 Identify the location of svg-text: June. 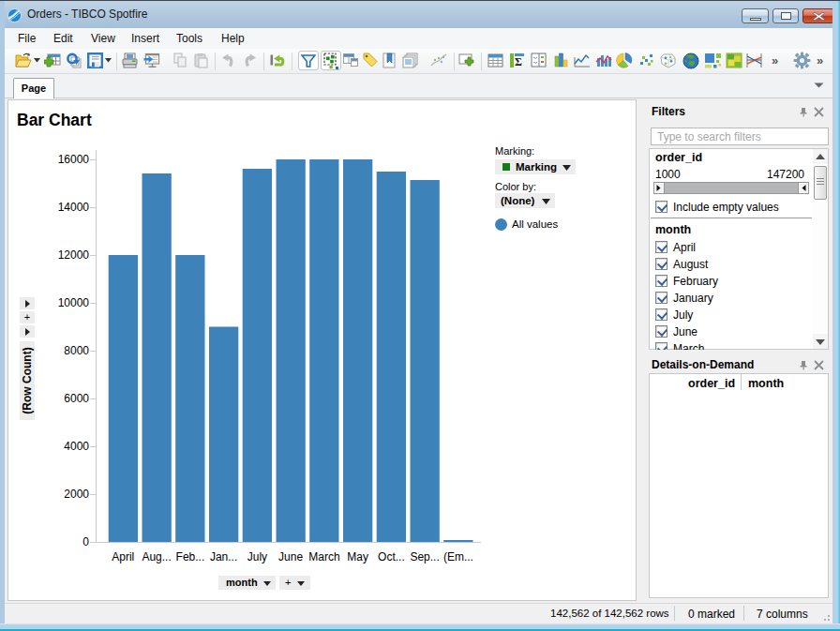
(291, 557).